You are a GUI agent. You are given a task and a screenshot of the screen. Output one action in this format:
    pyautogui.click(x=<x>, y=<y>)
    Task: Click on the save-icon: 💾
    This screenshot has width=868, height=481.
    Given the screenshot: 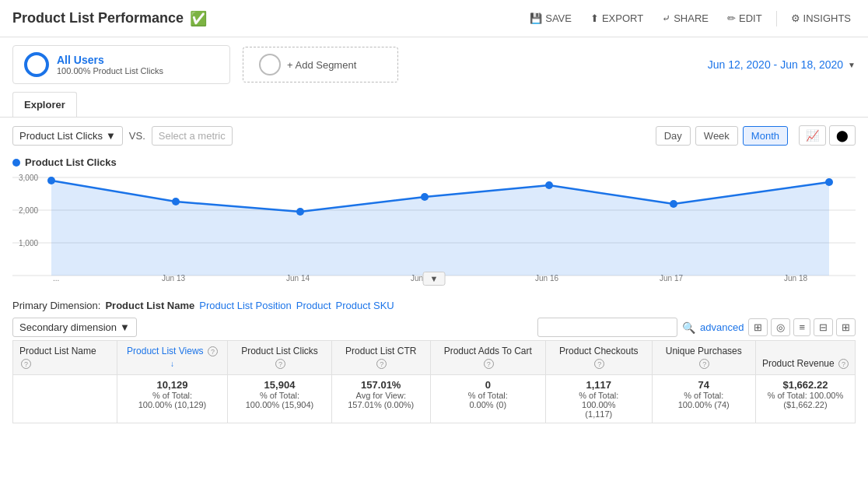 What is the action you would take?
    pyautogui.click(x=536, y=19)
    